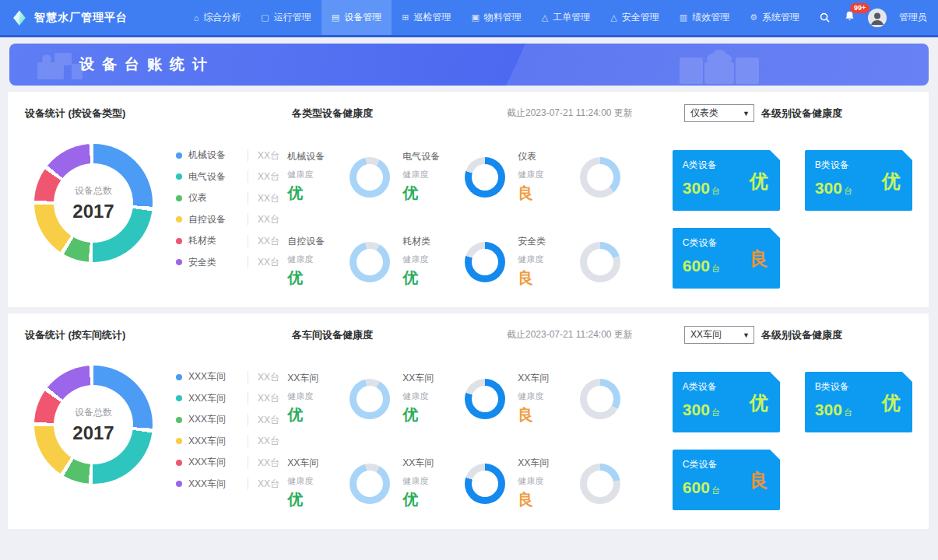 The height and width of the screenshot is (560, 938). What do you see at coordinates (828, 188) in the screenshot?
I see `card-count: 300` at bounding box center [828, 188].